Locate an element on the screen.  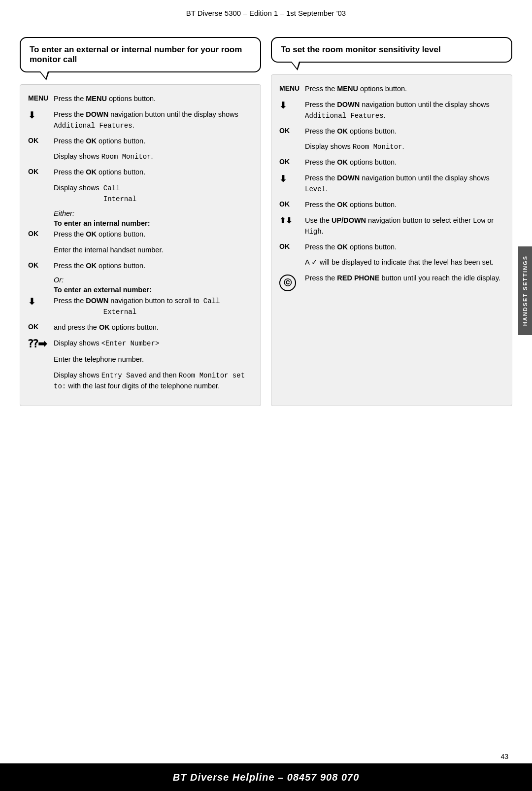
left-instr-keypad: ⁇➡ Display shows <Enter Number> is located at coordinates (140, 344).